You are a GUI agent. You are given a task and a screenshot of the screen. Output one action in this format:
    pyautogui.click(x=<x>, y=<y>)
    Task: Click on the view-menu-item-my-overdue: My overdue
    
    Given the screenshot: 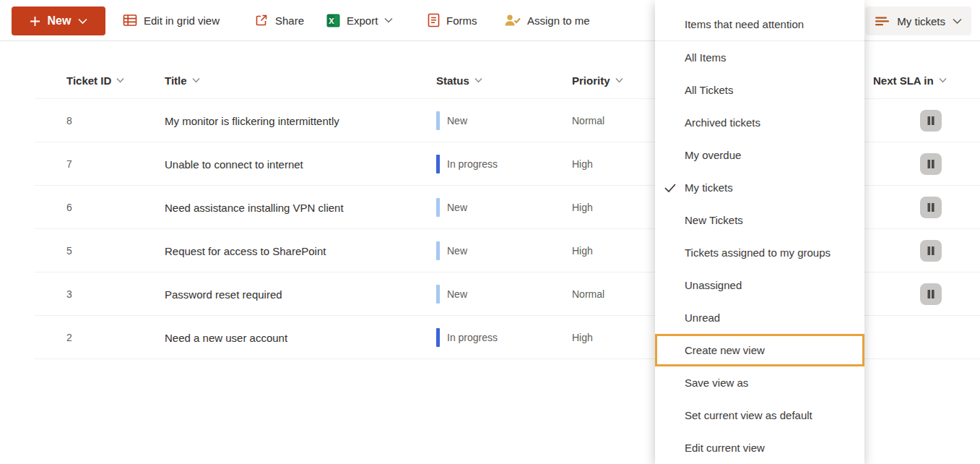 What is the action you would take?
    pyautogui.click(x=760, y=155)
    